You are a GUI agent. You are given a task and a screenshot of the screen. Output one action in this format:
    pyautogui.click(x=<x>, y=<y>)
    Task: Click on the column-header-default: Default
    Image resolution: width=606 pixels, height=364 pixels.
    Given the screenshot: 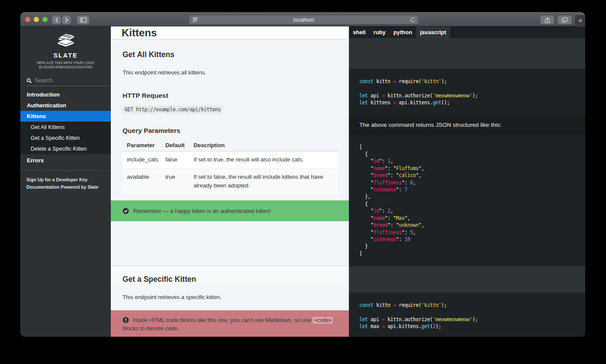 What is the action you would take?
    pyautogui.click(x=175, y=145)
    